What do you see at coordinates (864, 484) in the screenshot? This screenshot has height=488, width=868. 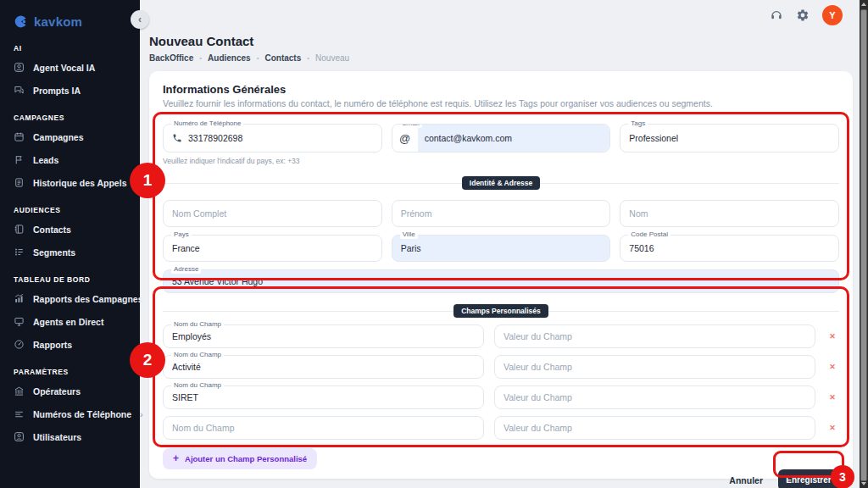 I see `scroll-down-icon` at bounding box center [864, 484].